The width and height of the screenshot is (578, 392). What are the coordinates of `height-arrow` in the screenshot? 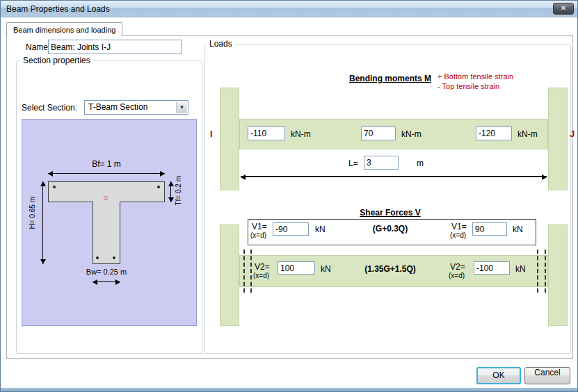 It's located at (43, 222).